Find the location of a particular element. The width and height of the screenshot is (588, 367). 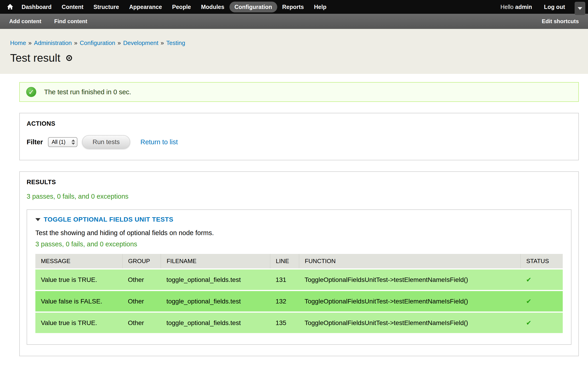

page-title: Test result is located at coordinates (35, 58).